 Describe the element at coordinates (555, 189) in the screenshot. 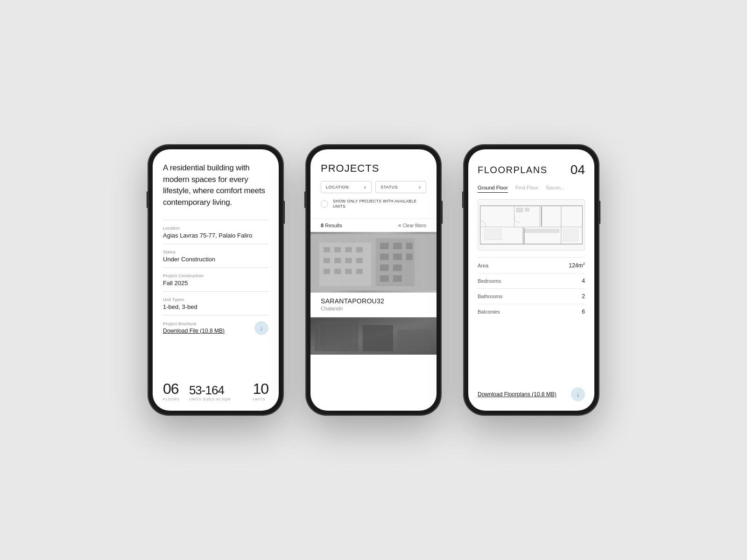

I see `tab-second-floor: Secon...` at that location.